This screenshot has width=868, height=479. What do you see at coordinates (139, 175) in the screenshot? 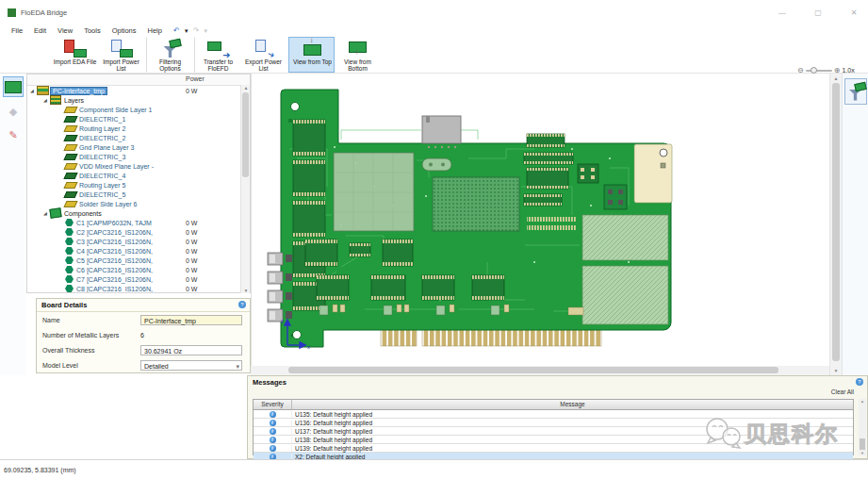
I see `tree-row: DIELECTRIC_4` at bounding box center [139, 175].